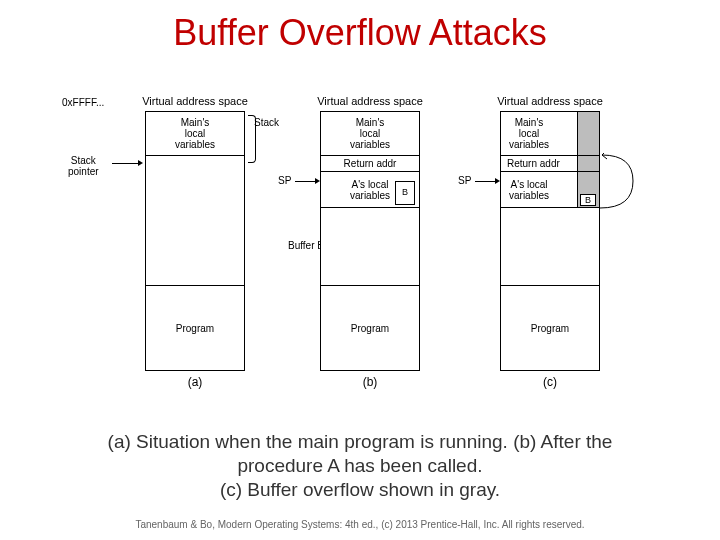 The width and height of the screenshot is (720, 540). I want to click on caption-line-2: procedure A has been called., so click(360, 466).